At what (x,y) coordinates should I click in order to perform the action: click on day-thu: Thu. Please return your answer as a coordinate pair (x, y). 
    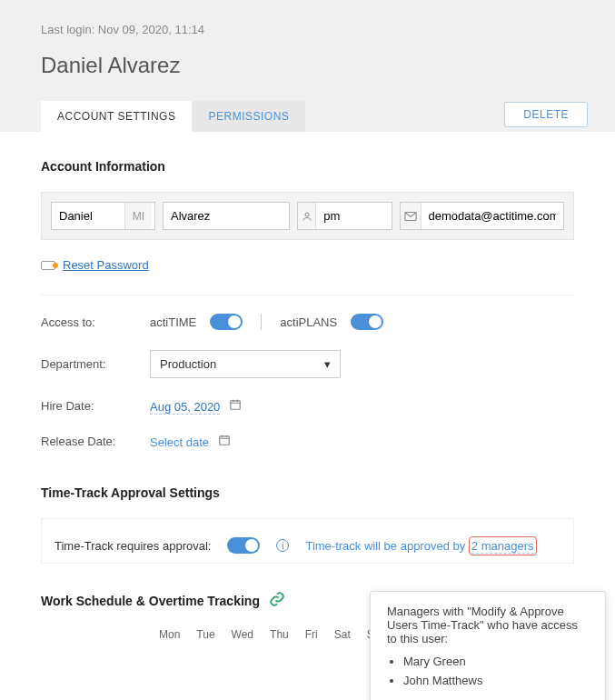
    Looking at the image, I should click on (280, 635).